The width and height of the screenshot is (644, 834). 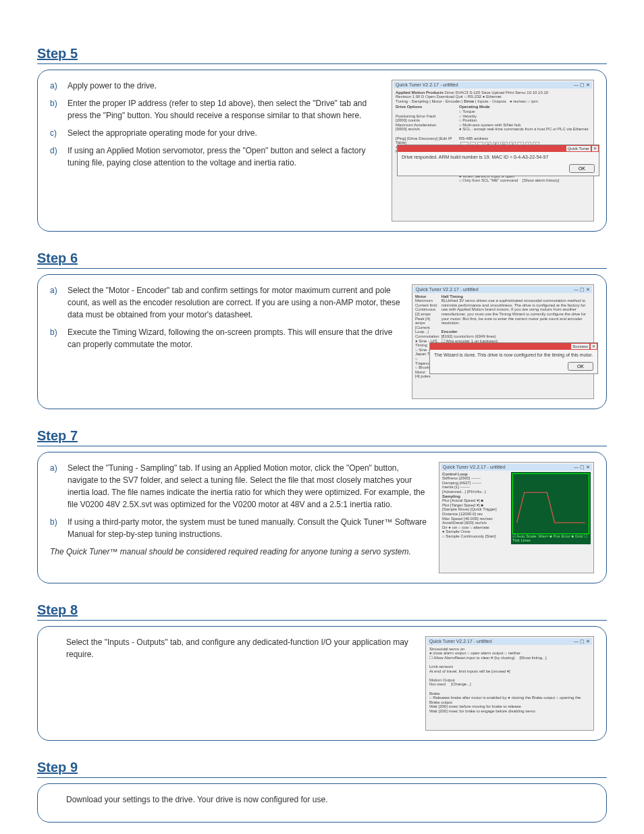 What do you see at coordinates (322, 258) in the screenshot?
I see `step-6-heading: Step 6` at bounding box center [322, 258].